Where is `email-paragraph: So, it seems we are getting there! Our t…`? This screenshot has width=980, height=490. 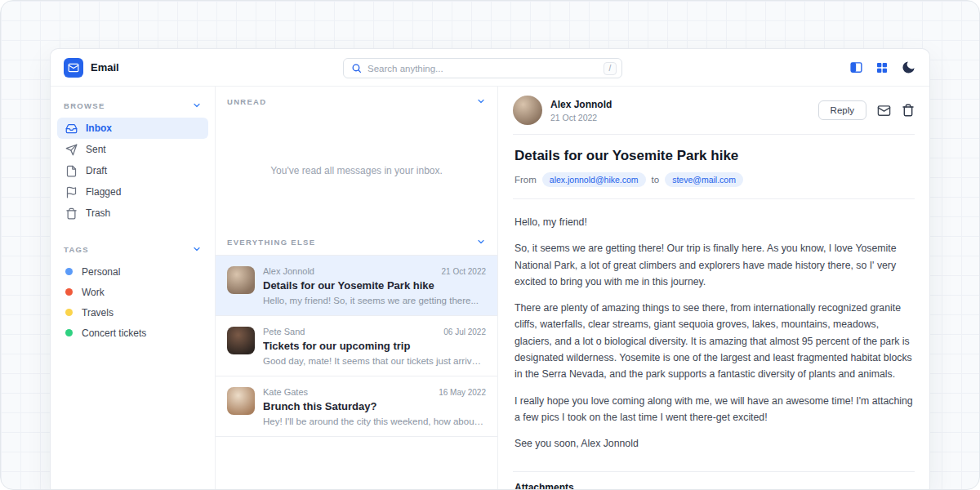
email-paragraph: So, it seems we are getting there! Our t… is located at coordinates (714, 265).